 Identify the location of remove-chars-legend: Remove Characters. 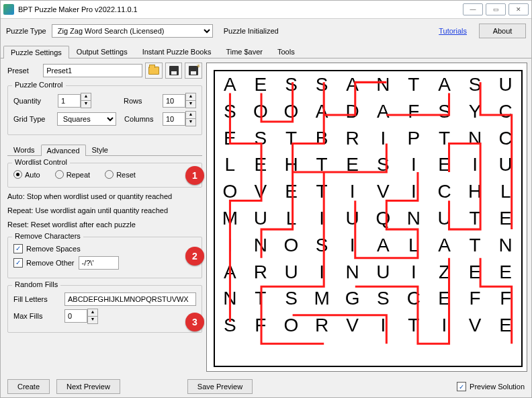
(48, 236).